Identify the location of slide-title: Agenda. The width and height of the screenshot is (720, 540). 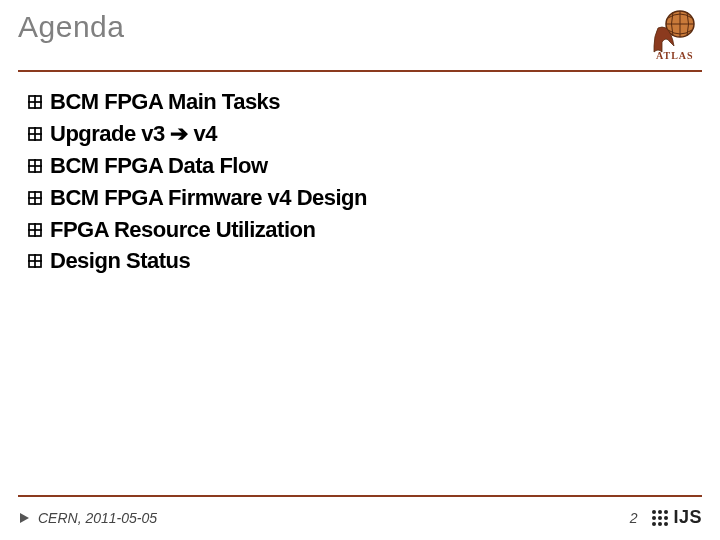
(71, 27).